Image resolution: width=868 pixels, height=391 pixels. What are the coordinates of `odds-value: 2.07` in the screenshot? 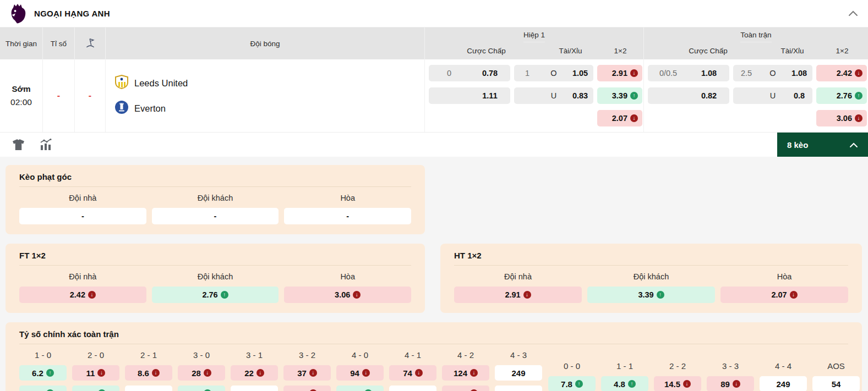 It's located at (779, 295).